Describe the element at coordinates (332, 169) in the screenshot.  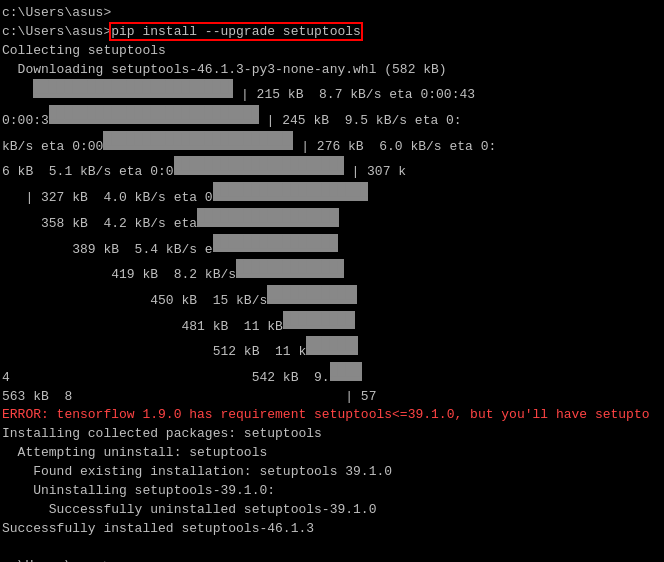
I see `pbar-4: 6 kB 5.1 kB/s eta 0:0███████████████████…` at that location.